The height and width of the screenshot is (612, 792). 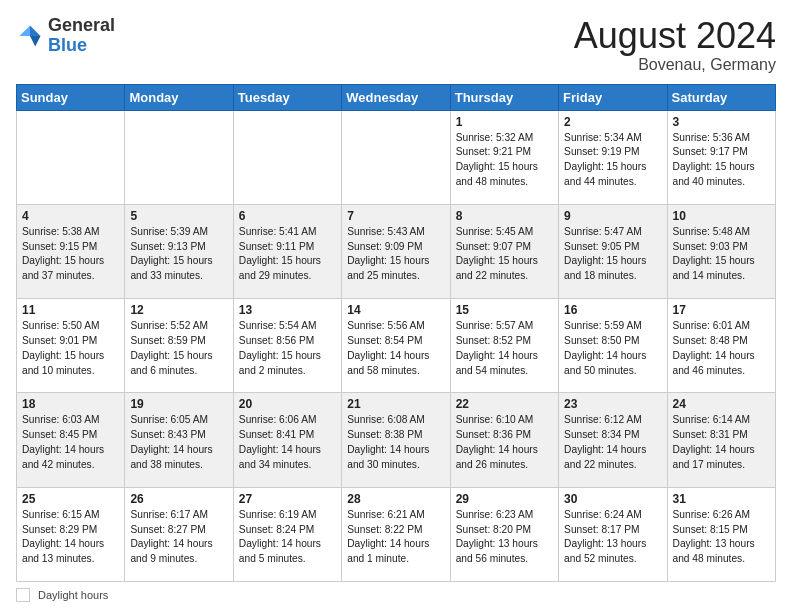 I want to click on day-info: Sunrise: 5:43 AM Sunset: 9:09 PM Dayligh…, so click(x=396, y=254).